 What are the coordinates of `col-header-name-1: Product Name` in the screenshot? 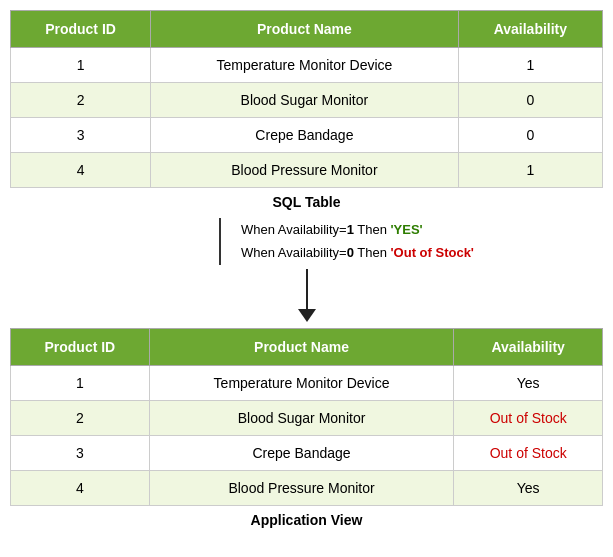 It's located at (305, 30).